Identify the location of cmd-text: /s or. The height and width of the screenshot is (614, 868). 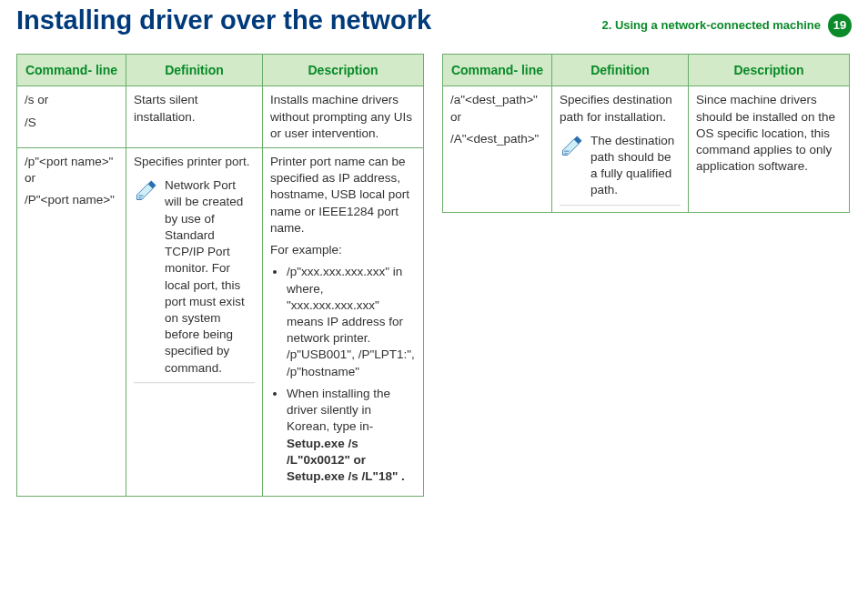
(71, 100).